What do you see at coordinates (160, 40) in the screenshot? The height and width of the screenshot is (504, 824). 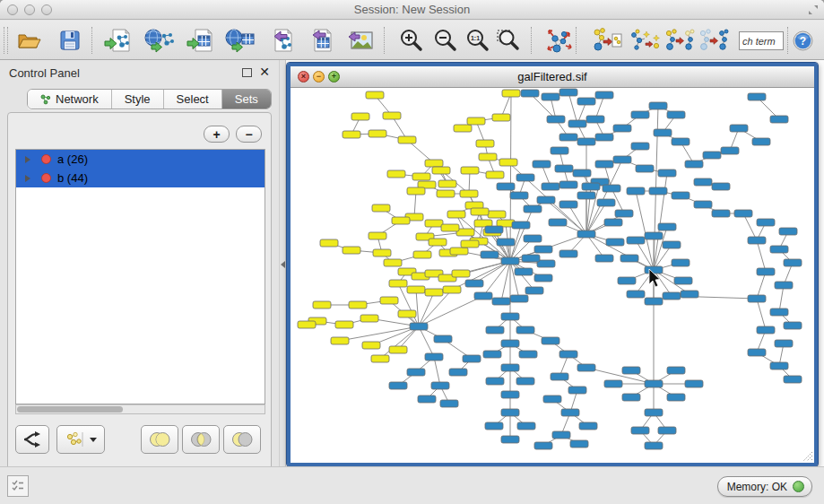 I see `import-network-url-button` at bounding box center [160, 40].